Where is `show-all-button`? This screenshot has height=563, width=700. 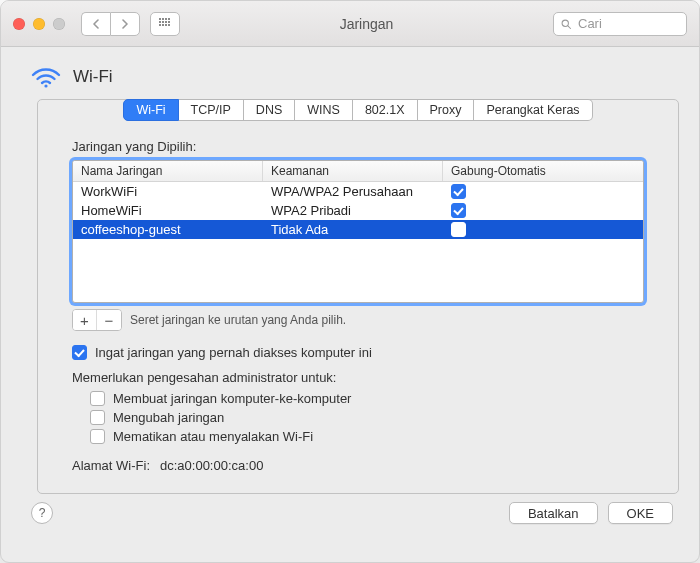
show-all-button is located at coordinates (165, 24).